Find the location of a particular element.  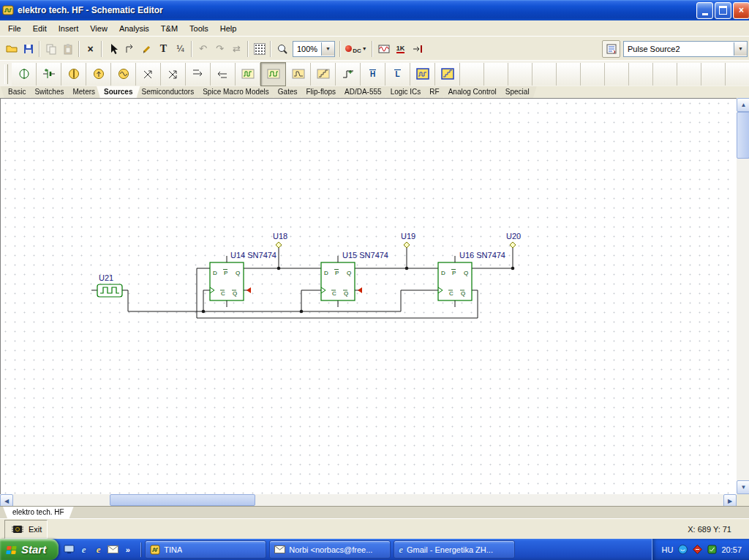

component-voltage-pulse-button is located at coordinates (298, 75).